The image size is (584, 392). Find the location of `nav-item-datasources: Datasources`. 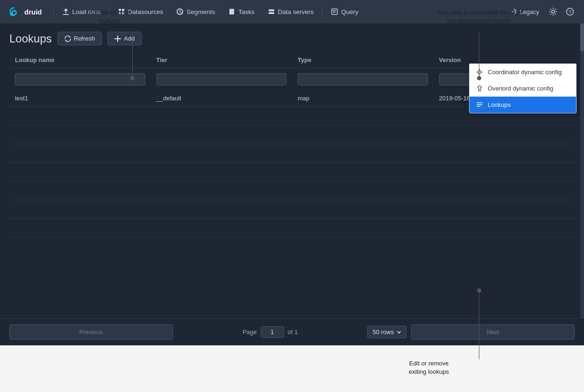

nav-item-datasources: Datasources is located at coordinates (141, 12).